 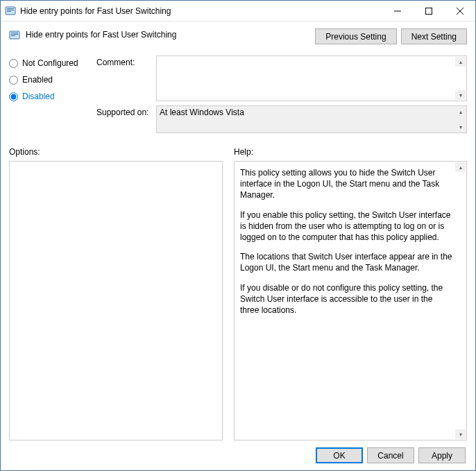 I want to click on window-controls, so click(x=429, y=11).